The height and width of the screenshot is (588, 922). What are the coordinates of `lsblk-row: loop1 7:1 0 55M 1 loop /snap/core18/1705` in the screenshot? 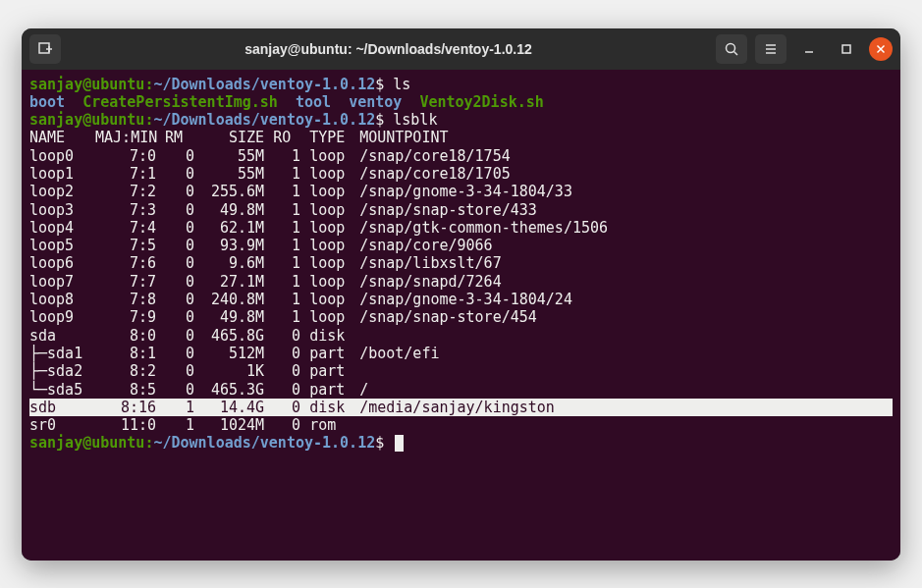 It's located at (461, 174).